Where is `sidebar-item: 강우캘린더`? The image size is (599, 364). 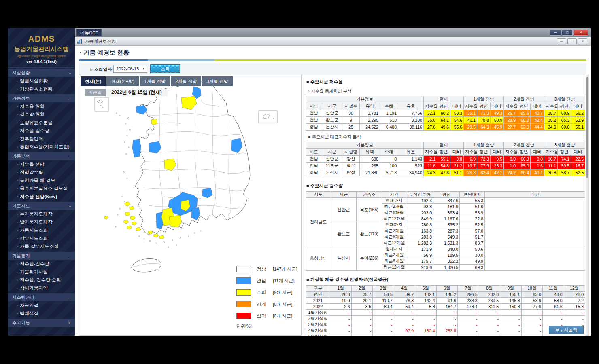
sidebar-item: 강우캘린더 is located at coordinates (41, 139).